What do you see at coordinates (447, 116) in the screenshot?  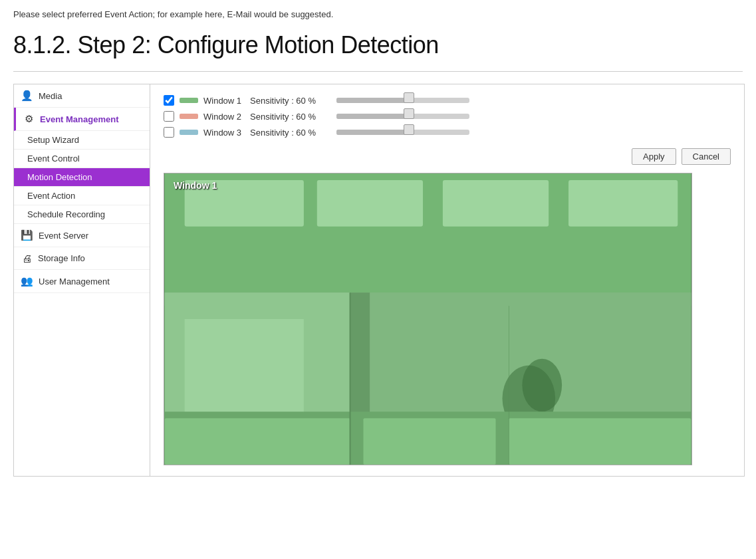 I see `windows-table: Window 1Sensitivity : 60 %Window 2Sensit…` at bounding box center [447, 116].